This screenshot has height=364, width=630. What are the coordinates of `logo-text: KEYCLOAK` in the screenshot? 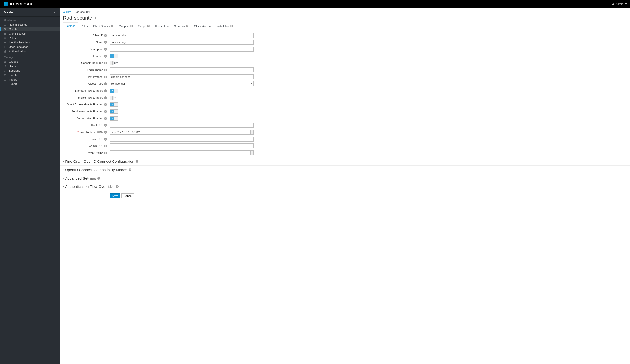 It's located at (22, 4).